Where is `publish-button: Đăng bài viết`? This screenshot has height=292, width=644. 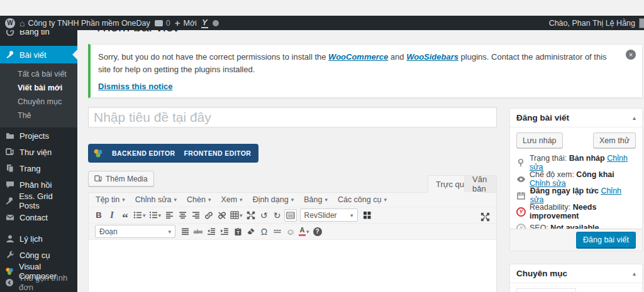
publish-button: Đăng bài viết is located at coordinates (606, 240).